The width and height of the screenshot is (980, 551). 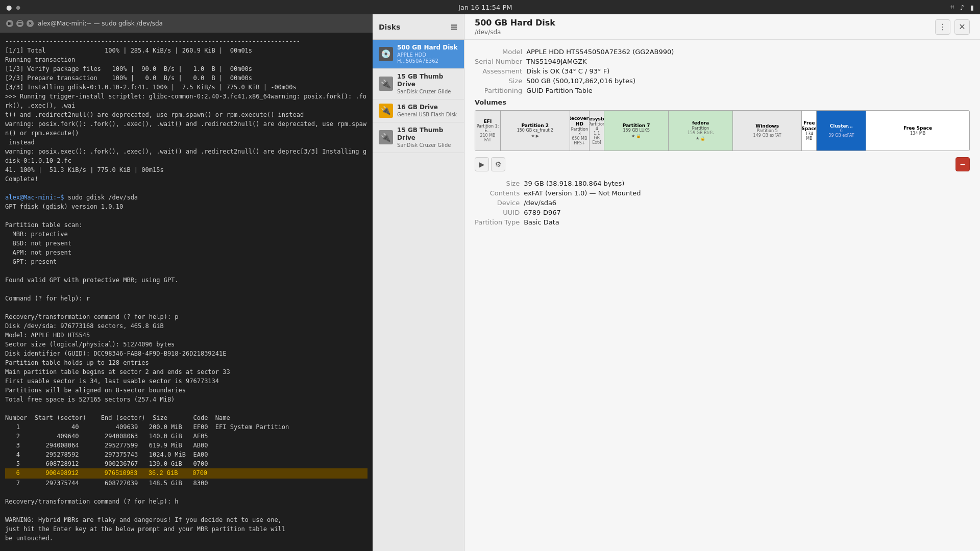 What do you see at coordinates (747, 203) in the screenshot?
I see `part-device-value: /dev/sda6` at bounding box center [747, 203].